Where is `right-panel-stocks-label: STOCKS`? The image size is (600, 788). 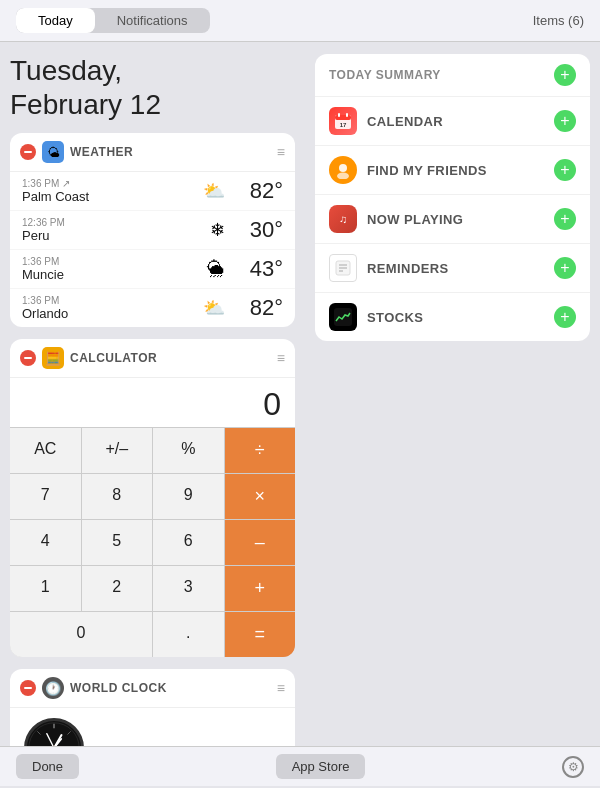 right-panel-stocks-label: STOCKS is located at coordinates (460, 318).